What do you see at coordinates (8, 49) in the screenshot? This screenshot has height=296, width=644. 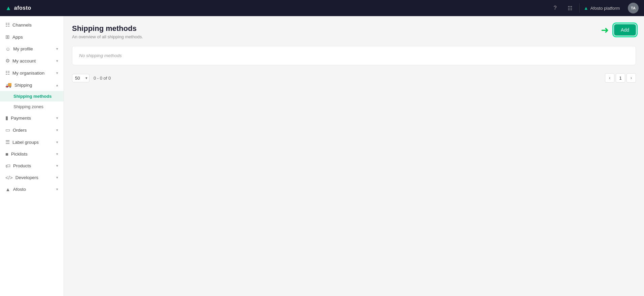 I see `person-icon: ☺` at bounding box center [8, 49].